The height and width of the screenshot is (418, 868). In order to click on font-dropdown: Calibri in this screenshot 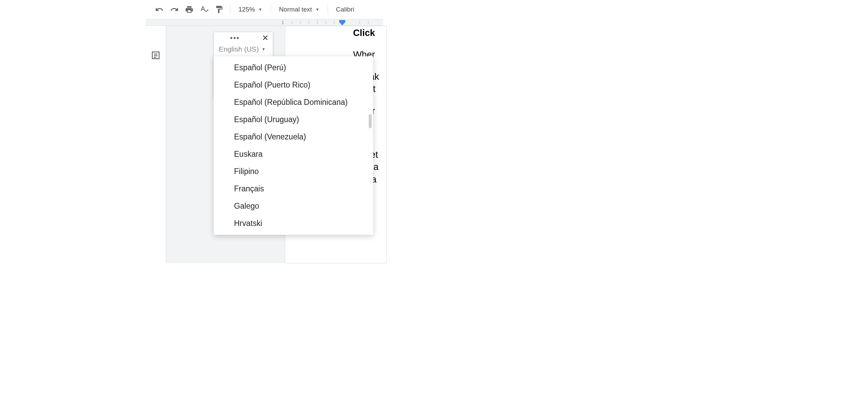, I will do `click(345, 10)`.